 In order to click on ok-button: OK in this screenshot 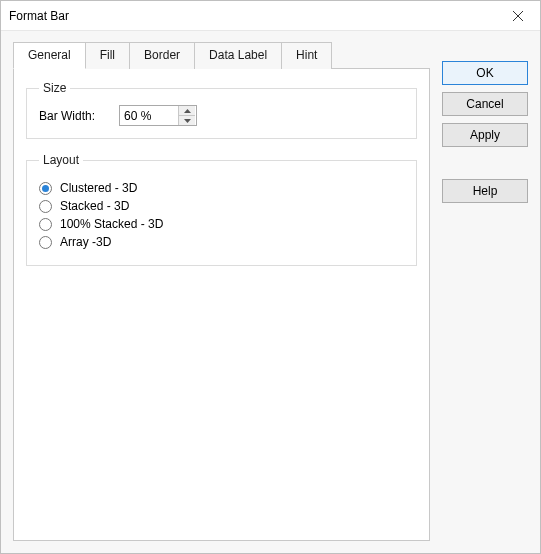, I will do `click(485, 73)`.